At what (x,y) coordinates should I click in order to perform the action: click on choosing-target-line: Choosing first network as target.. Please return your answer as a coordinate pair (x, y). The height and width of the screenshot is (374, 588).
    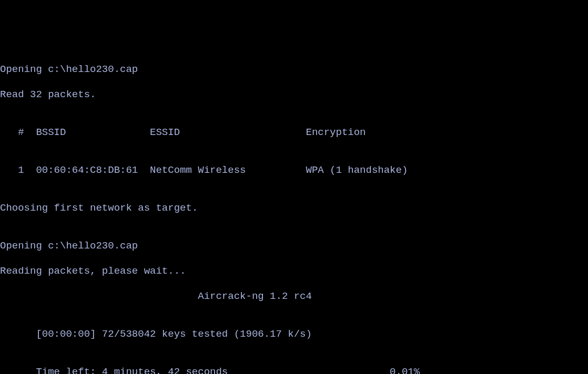
    Looking at the image, I should click on (294, 208).